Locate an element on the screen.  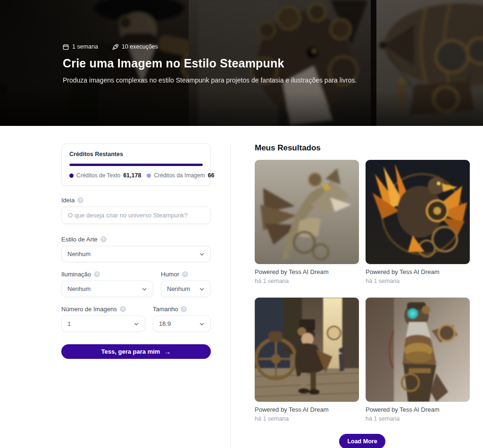
lighting-value: Nenhum is located at coordinates (79, 289).